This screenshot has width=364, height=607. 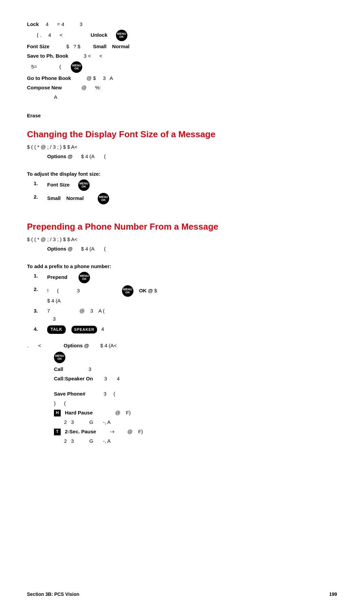 What do you see at coordinates (49, 78) in the screenshot?
I see `gotophbook-label: Go to Phone Book` at bounding box center [49, 78].